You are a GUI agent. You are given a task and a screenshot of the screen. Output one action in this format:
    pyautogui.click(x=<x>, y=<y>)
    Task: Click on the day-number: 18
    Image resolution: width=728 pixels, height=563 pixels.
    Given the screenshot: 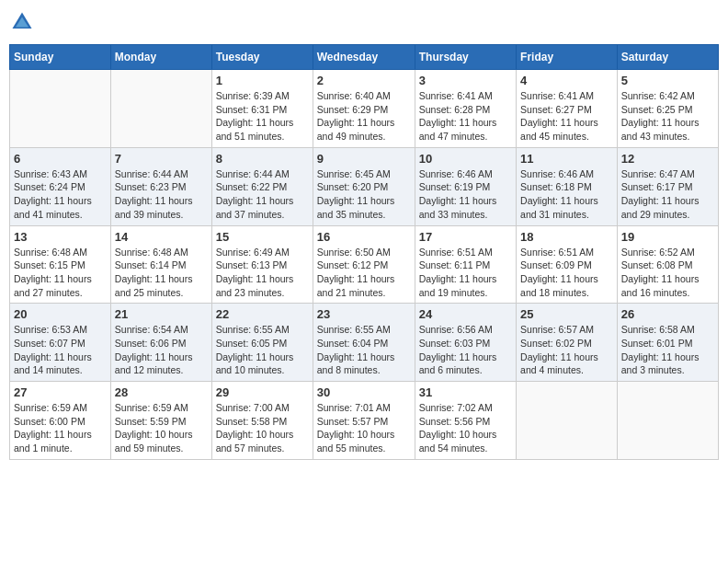 What is the action you would take?
    pyautogui.click(x=566, y=237)
    